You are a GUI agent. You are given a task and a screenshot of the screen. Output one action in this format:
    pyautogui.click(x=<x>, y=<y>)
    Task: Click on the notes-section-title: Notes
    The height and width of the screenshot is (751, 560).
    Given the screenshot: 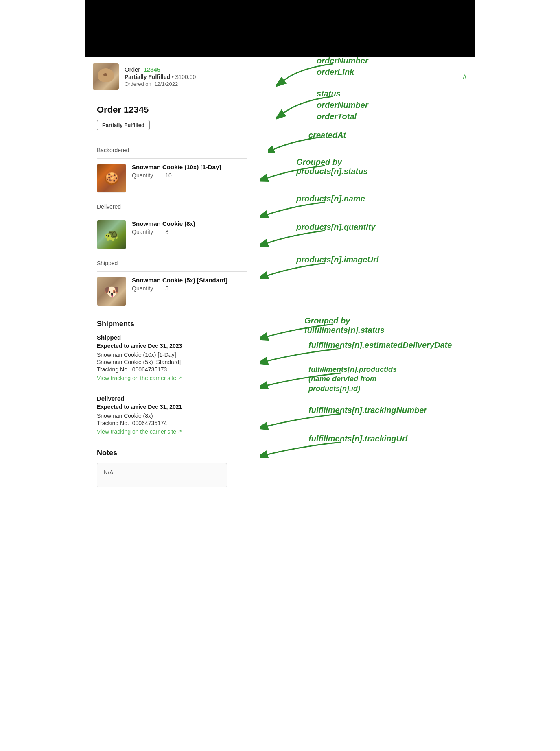 What is the action you would take?
    pyautogui.click(x=172, y=453)
    